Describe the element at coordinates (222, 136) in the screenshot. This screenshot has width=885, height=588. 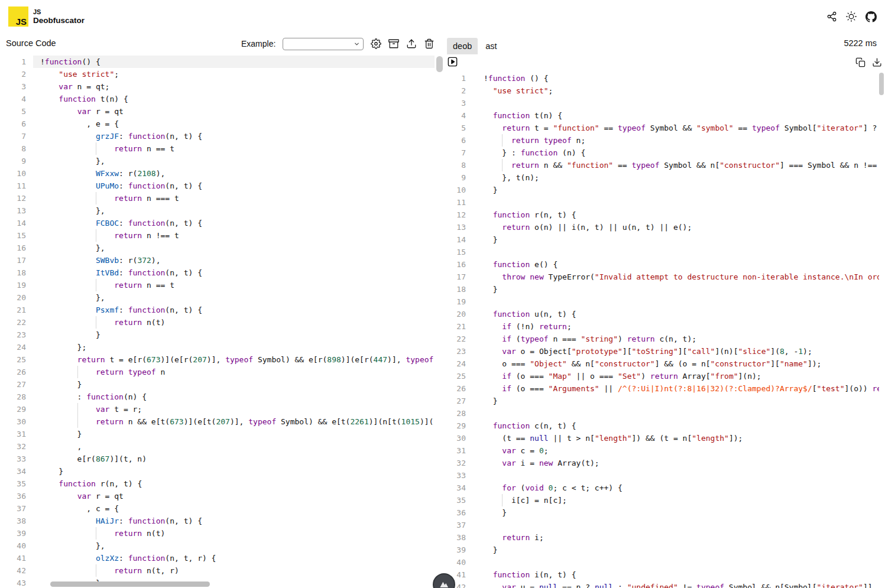
I see `code-line: 7 grzJF: function(n, t) {` at that location.